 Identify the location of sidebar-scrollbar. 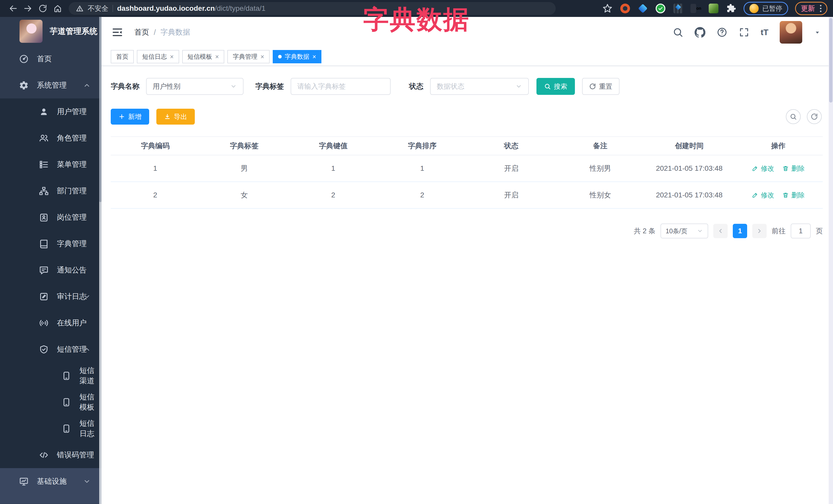
(100, 260).